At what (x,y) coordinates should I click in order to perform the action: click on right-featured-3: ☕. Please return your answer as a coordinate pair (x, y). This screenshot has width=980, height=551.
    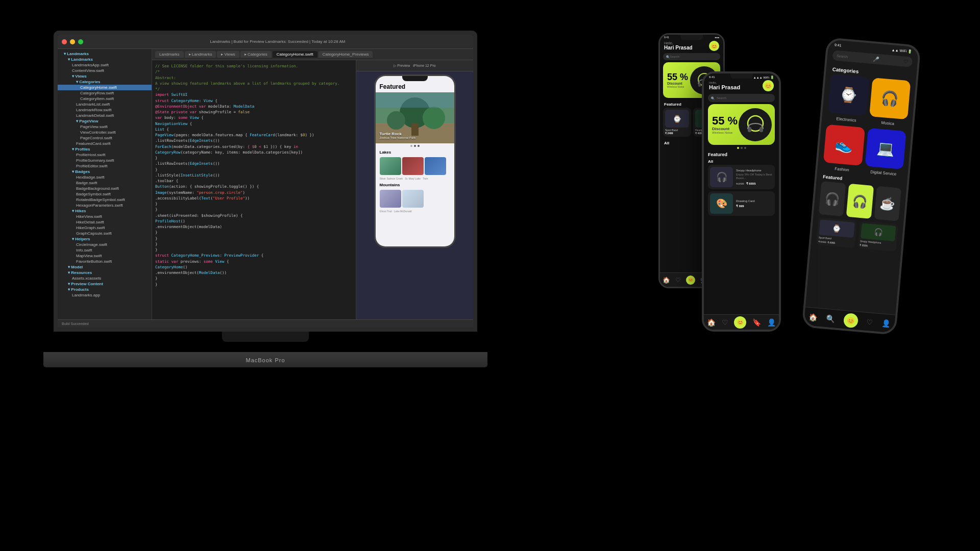
    Looking at the image, I should click on (888, 204).